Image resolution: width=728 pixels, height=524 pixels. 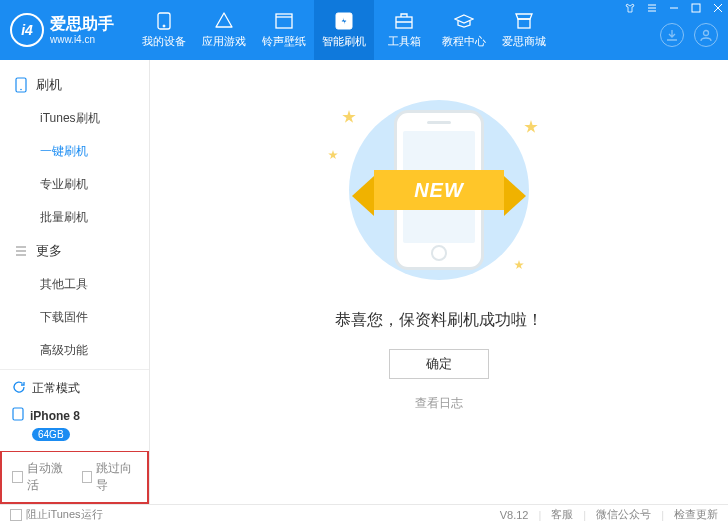 What do you see at coordinates (514, 515) in the screenshot?
I see `version-label: V8.12` at bounding box center [514, 515].